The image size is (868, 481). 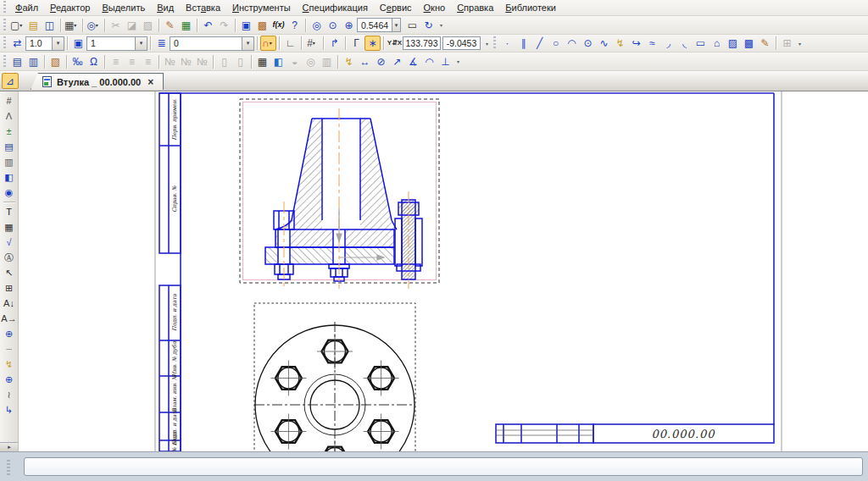 What do you see at coordinates (446, 62) in the screenshot?
I see `height-dimension-button: ⊥` at bounding box center [446, 62].